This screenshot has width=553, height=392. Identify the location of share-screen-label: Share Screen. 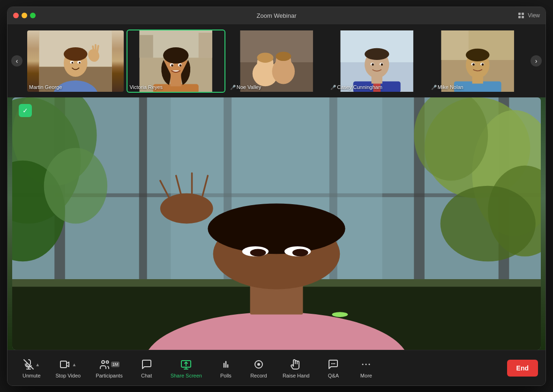
(187, 376).